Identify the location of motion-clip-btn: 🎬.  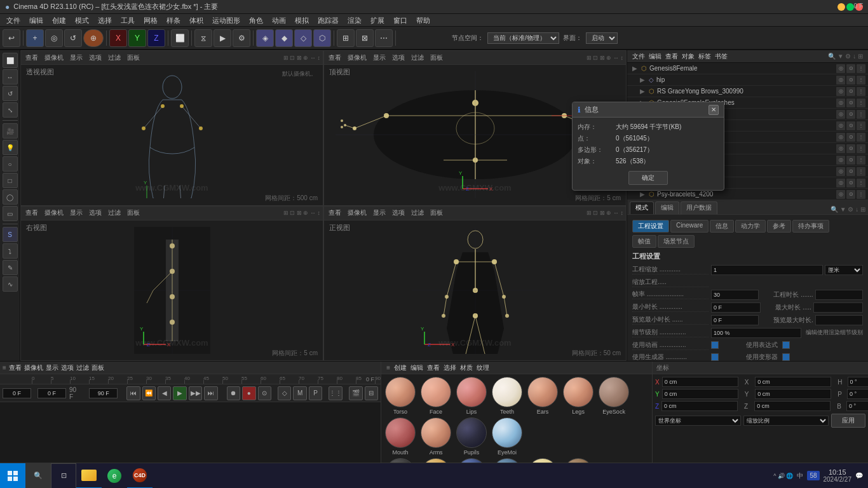
(356, 393).